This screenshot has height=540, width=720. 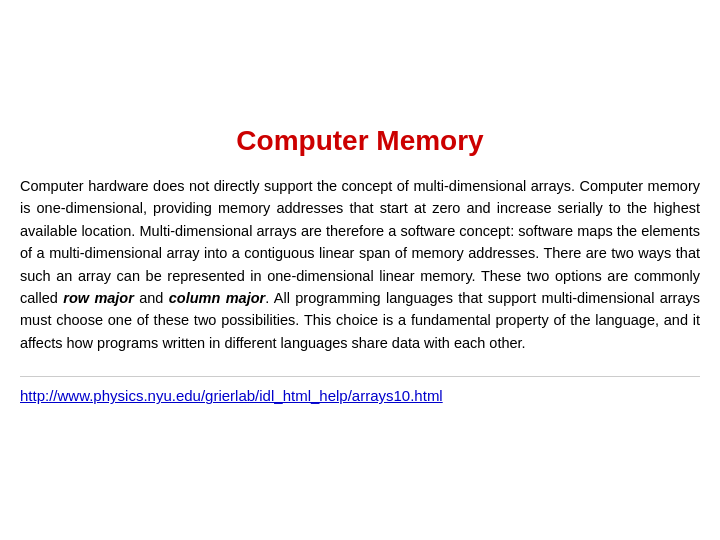 I want to click on reference-link: http://www.physics.nyu.edu/grierlab/idl_…, so click(x=232, y=396).